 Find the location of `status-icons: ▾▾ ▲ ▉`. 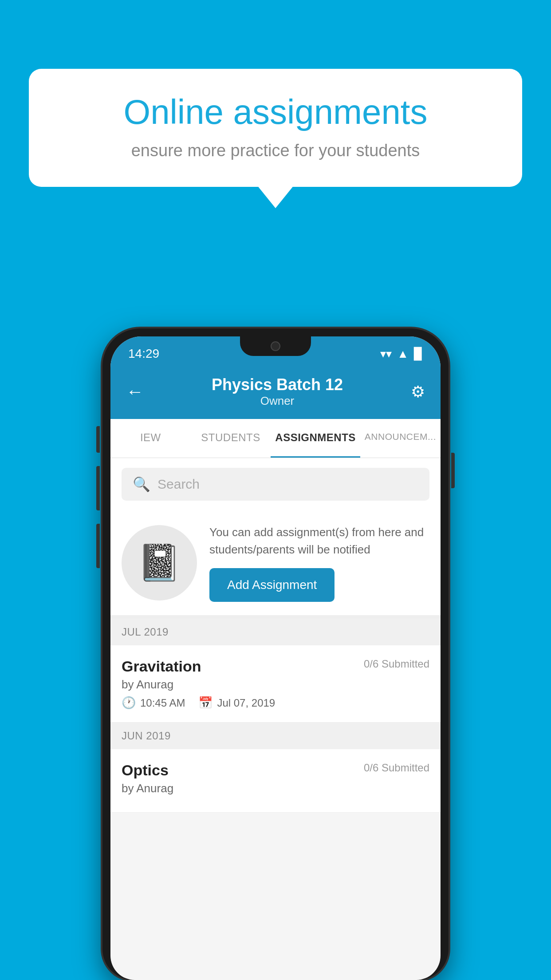

status-icons: ▾▾ ▲ ▉ is located at coordinates (401, 354).